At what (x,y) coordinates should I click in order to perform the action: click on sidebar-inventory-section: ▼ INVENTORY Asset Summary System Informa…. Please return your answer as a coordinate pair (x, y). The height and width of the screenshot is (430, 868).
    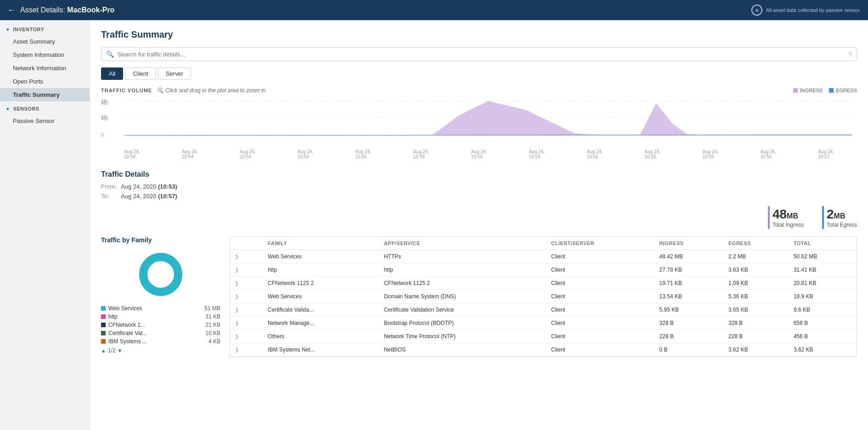
    Looking at the image, I should click on (45, 62).